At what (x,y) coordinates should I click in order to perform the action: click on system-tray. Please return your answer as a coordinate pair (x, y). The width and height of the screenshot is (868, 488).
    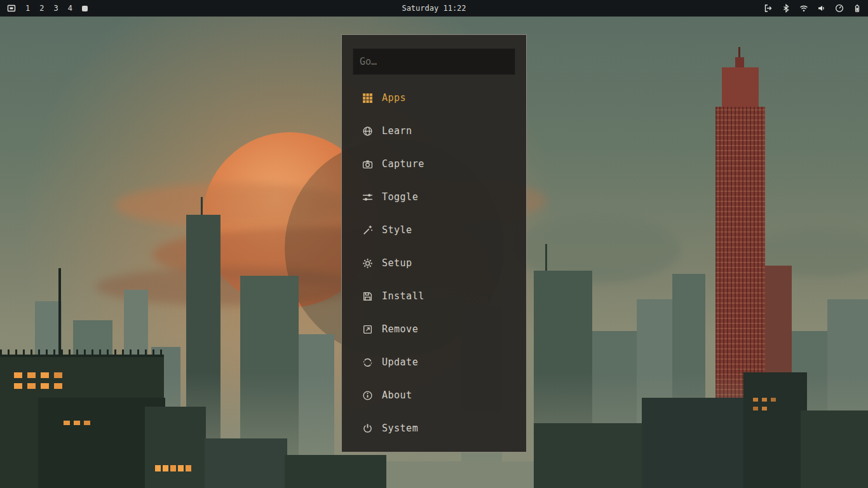
    Looking at the image, I should click on (816, 9).